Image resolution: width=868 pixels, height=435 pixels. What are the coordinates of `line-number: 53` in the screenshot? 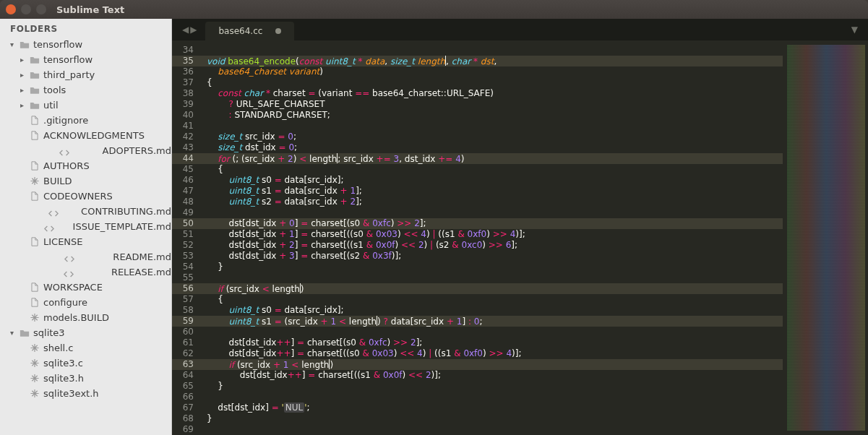 It's located at (188, 256).